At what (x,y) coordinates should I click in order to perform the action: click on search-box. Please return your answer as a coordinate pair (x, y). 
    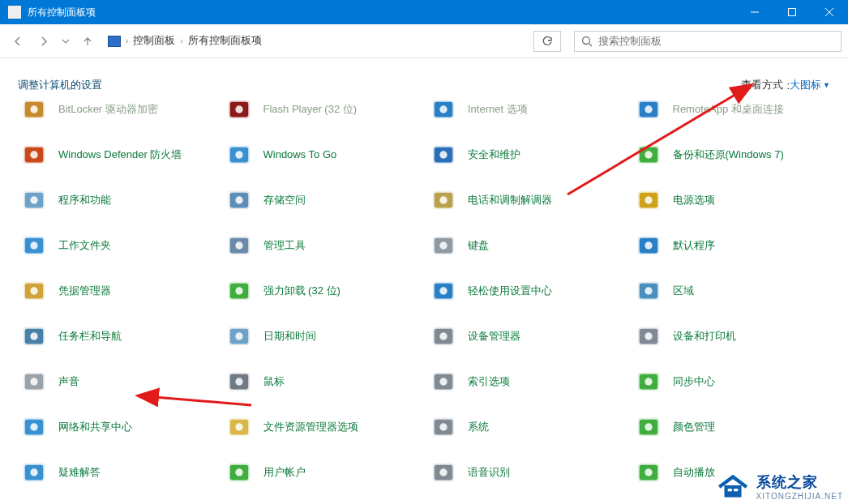
    Looking at the image, I should click on (708, 41).